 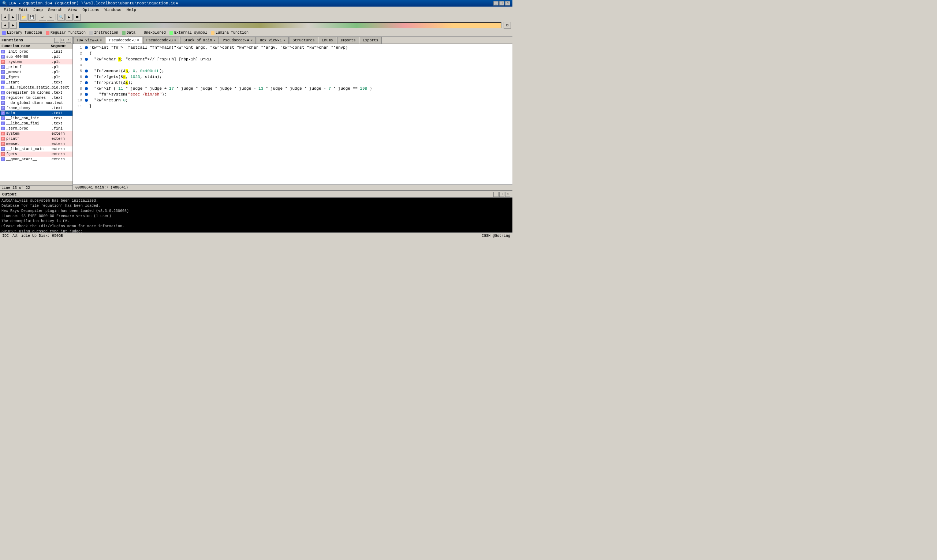 I want to click on nav-back-button: ◀, so click(x=5, y=25).